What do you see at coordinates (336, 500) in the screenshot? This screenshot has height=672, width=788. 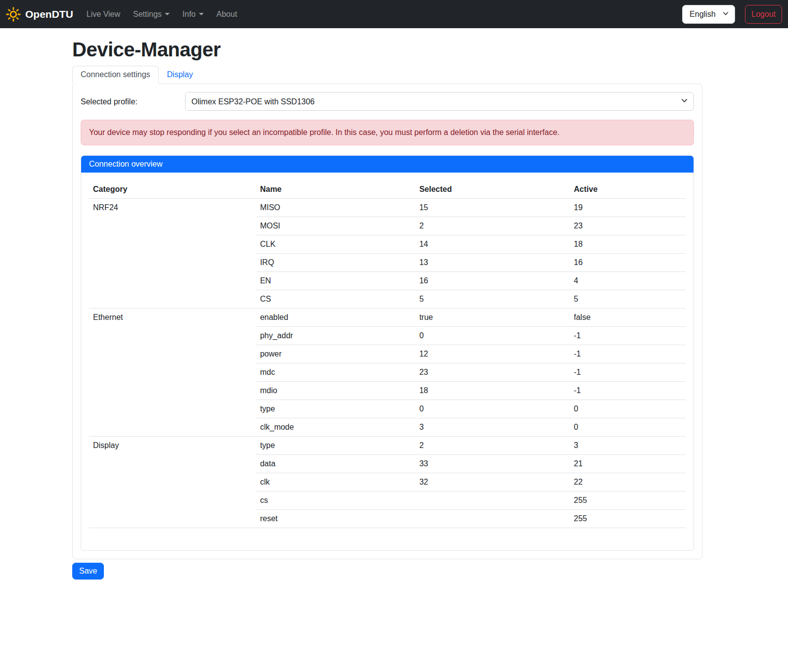 I see `name-cell: cs` at bounding box center [336, 500].